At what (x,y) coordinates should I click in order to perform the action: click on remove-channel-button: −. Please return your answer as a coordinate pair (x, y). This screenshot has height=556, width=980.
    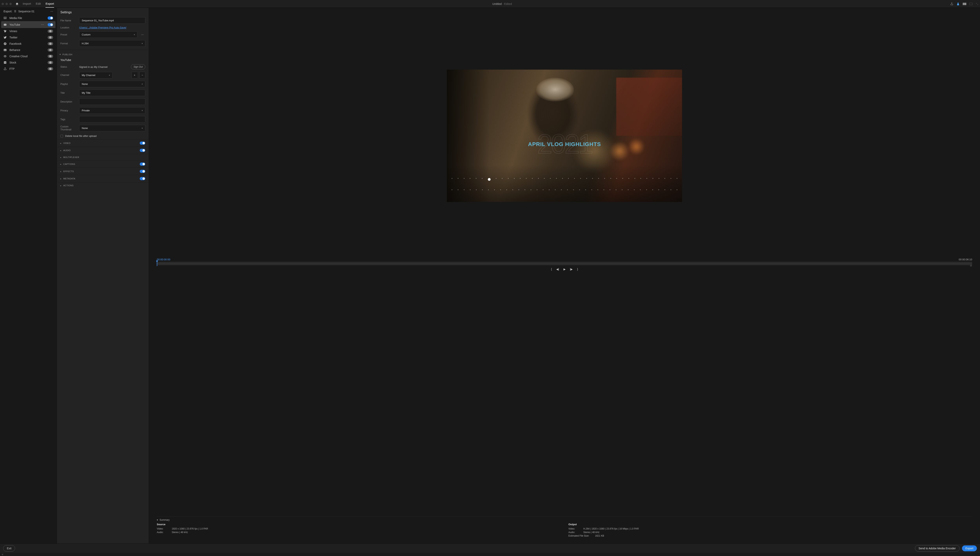
    Looking at the image, I should click on (142, 75).